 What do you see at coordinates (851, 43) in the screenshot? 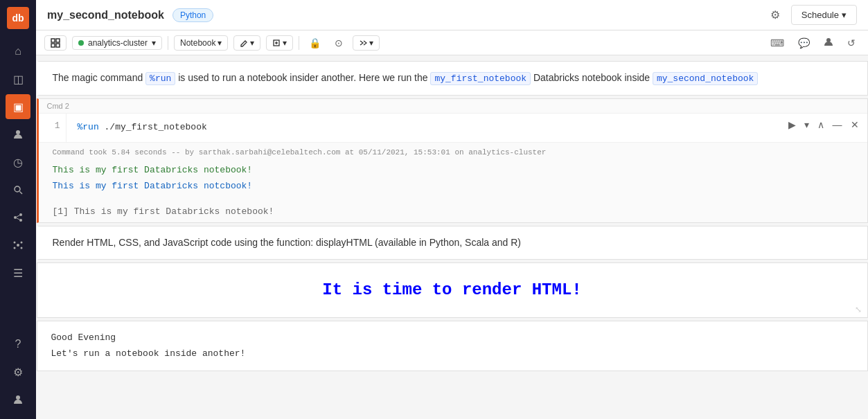
I see `undo-icon-btn: ↺` at bounding box center [851, 43].